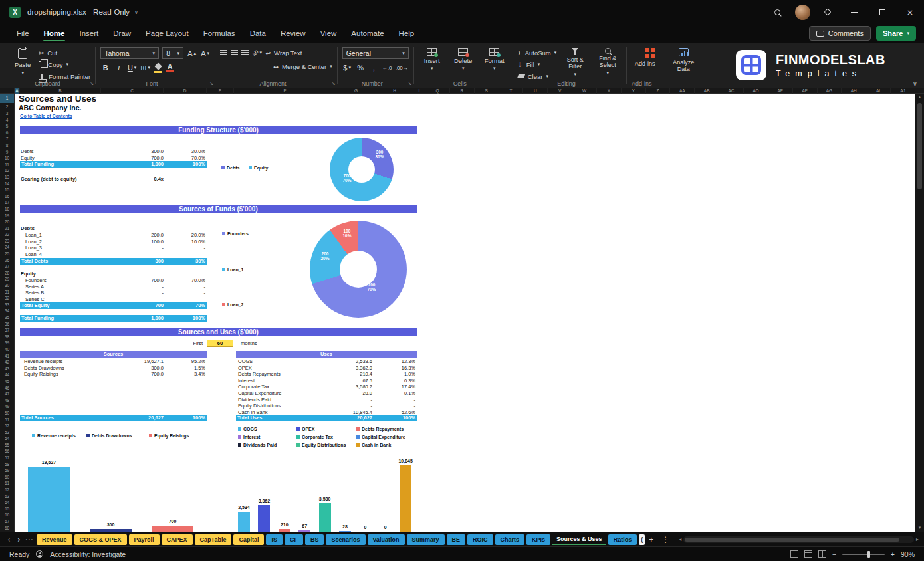 Image resolution: width=924 pixels, height=561 pixels. Describe the element at coordinates (303, 66) in the screenshot. I see `merge-center-button: ↔Merge & Center▾` at that location.